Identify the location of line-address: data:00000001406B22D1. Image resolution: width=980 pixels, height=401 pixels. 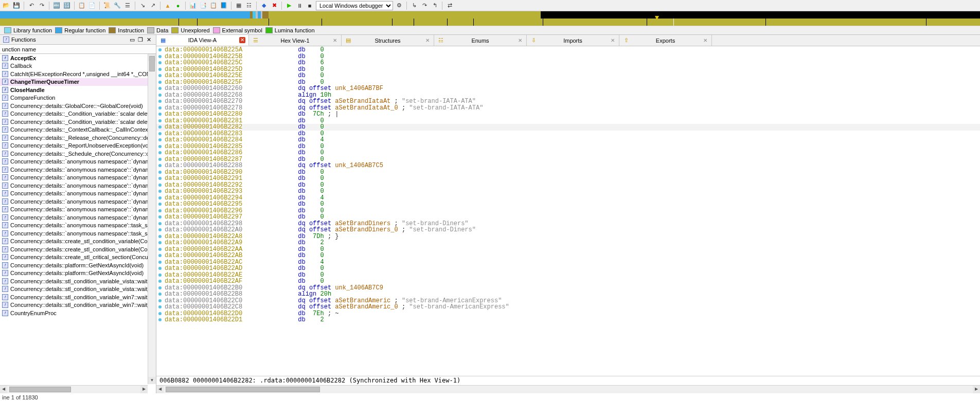
(204, 320).